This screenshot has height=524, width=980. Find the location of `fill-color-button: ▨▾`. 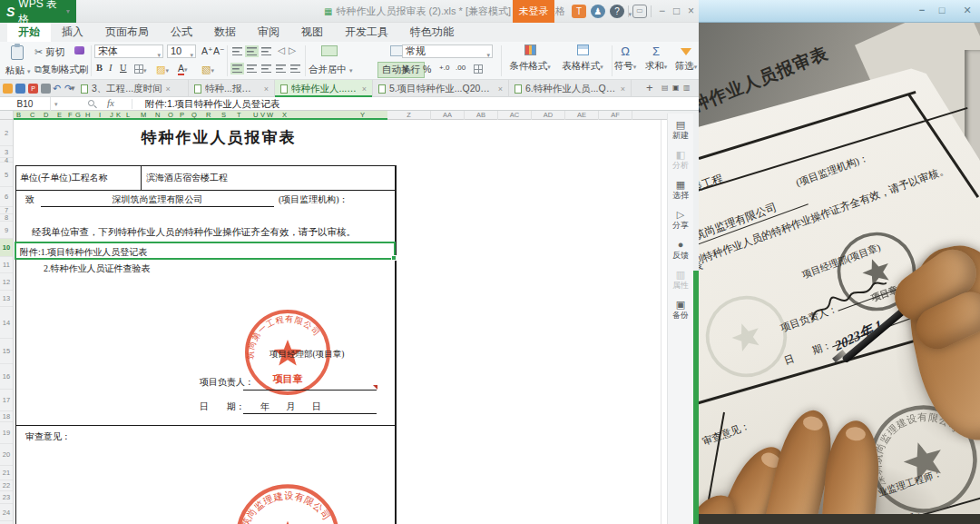

fill-color-button: ▨▾ is located at coordinates (162, 69).